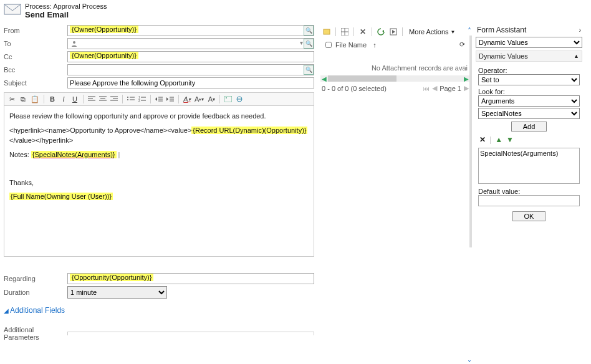 The height and width of the screenshot is (364, 591). Describe the element at coordinates (529, 127) in the screenshot. I see `add-button: Add` at that location.